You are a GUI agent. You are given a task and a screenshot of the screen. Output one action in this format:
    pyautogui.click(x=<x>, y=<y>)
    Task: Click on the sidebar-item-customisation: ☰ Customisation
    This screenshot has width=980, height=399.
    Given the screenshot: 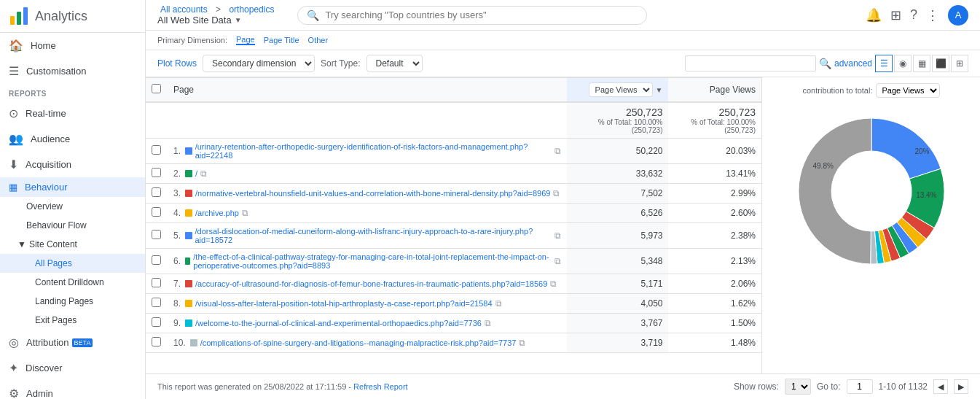 What is the action you would take?
    pyautogui.click(x=73, y=71)
    